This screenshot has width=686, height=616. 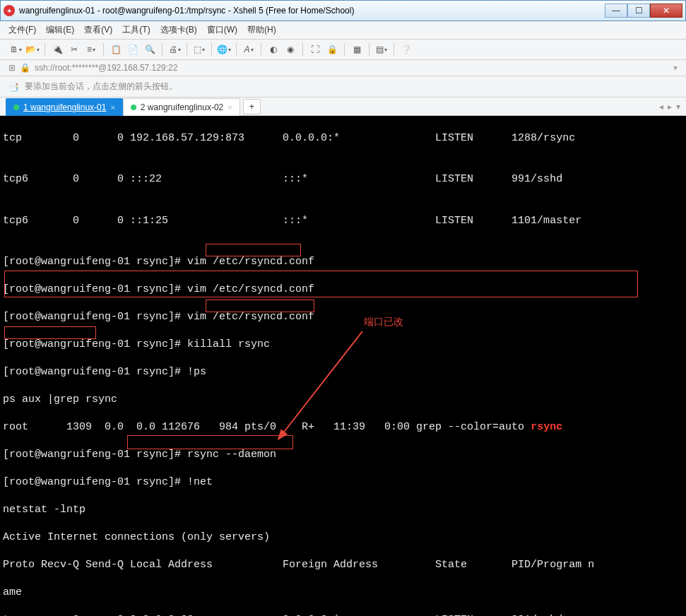 What do you see at coordinates (150, 49) in the screenshot?
I see `find-icon: 🔍` at bounding box center [150, 49].